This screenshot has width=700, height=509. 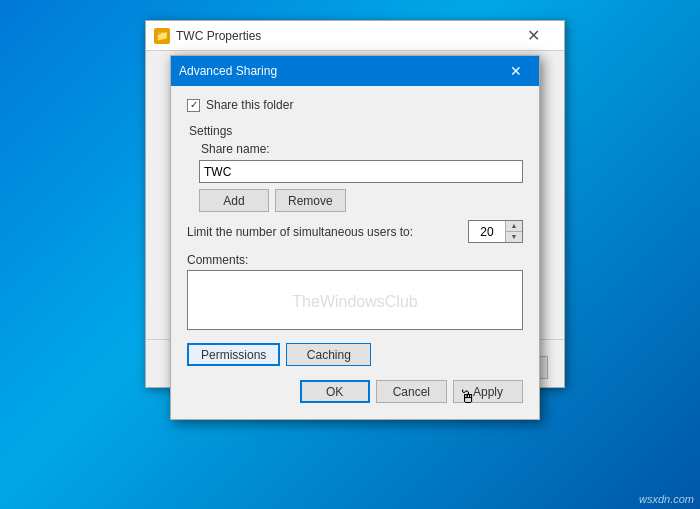 What do you see at coordinates (355, 260) in the screenshot?
I see `comments-label: Comments:` at bounding box center [355, 260].